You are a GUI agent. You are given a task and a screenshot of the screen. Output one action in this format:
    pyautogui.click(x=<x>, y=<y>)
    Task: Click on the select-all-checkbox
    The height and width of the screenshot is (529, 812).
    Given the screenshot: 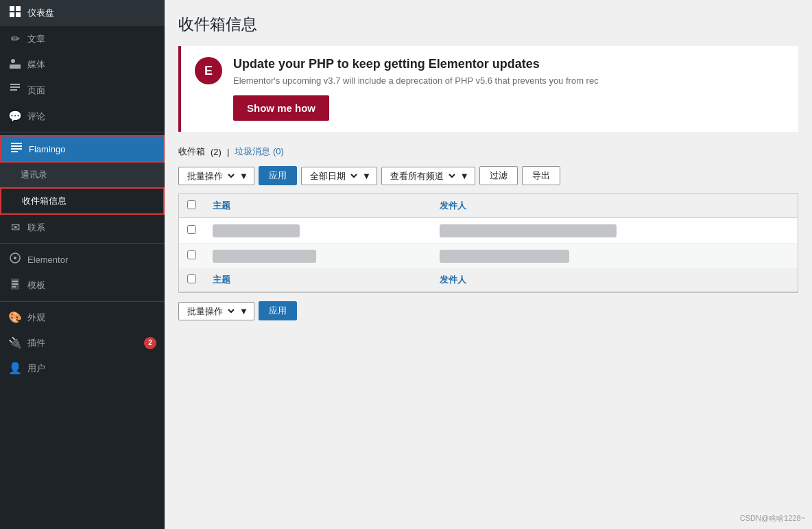 What is the action you would take?
    pyautogui.click(x=192, y=204)
    